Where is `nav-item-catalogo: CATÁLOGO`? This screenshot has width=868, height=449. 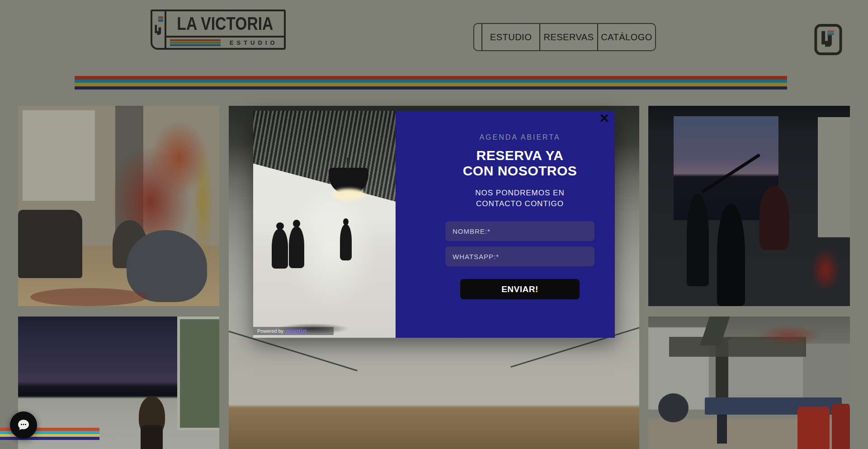 nav-item-catalogo: CATÁLOGO is located at coordinates (626, 37).